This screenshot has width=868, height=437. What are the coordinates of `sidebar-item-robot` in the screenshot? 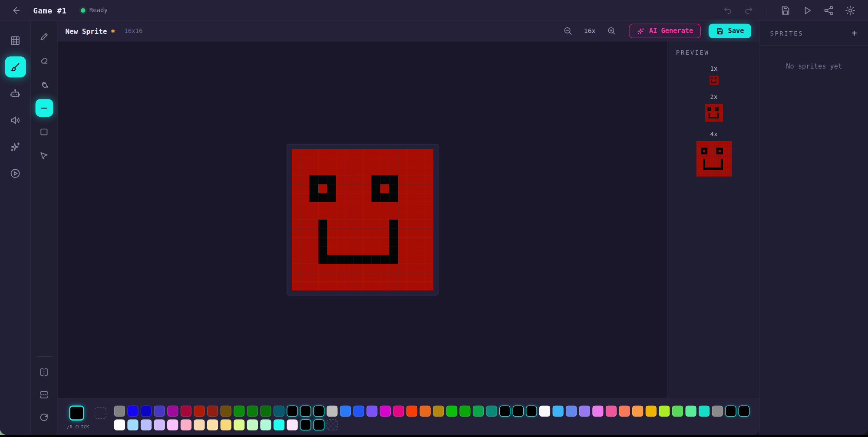 It's located at (15, 93).